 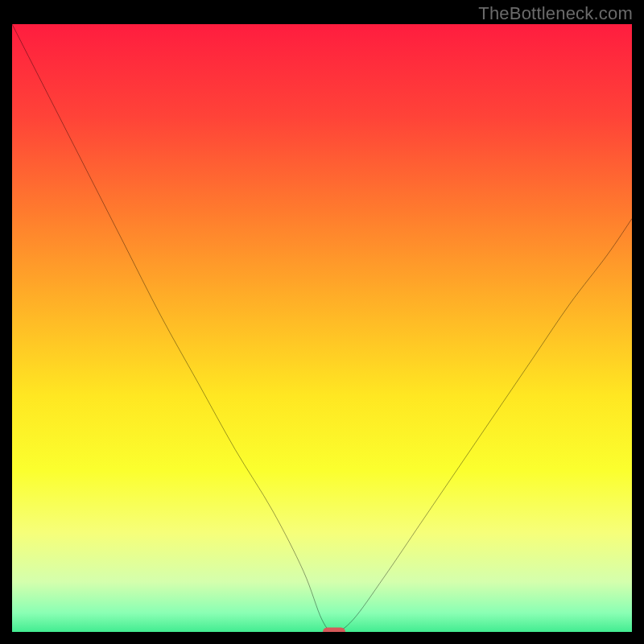 I want to click on watermark-text: TheBottleneck.com, so click(x=555, y=14).